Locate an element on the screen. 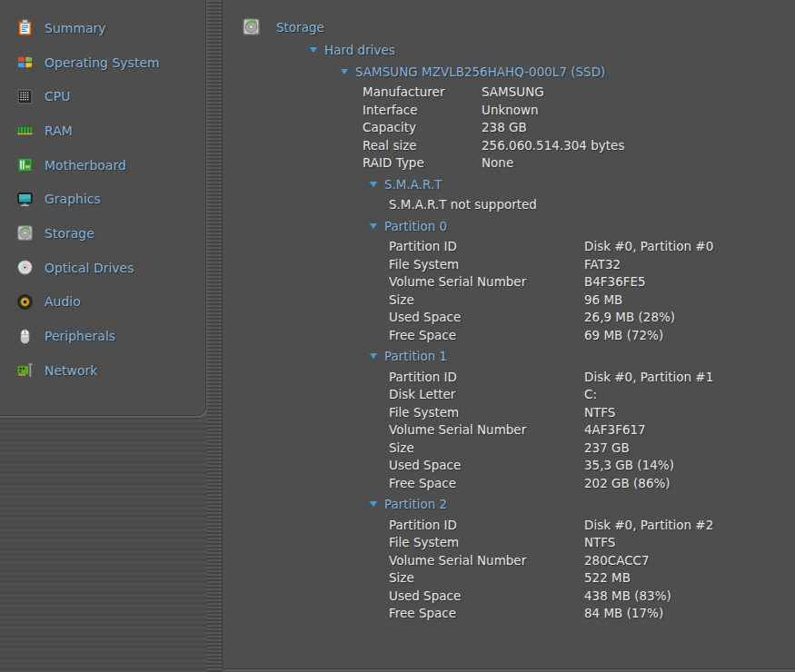  disc-icon is located at coordinates (25, 267).